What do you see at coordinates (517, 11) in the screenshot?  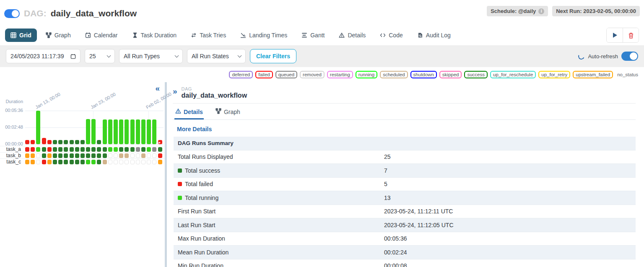 I see `schedule-badge: Schedule: @daily i` at bounding box center [517, 11].